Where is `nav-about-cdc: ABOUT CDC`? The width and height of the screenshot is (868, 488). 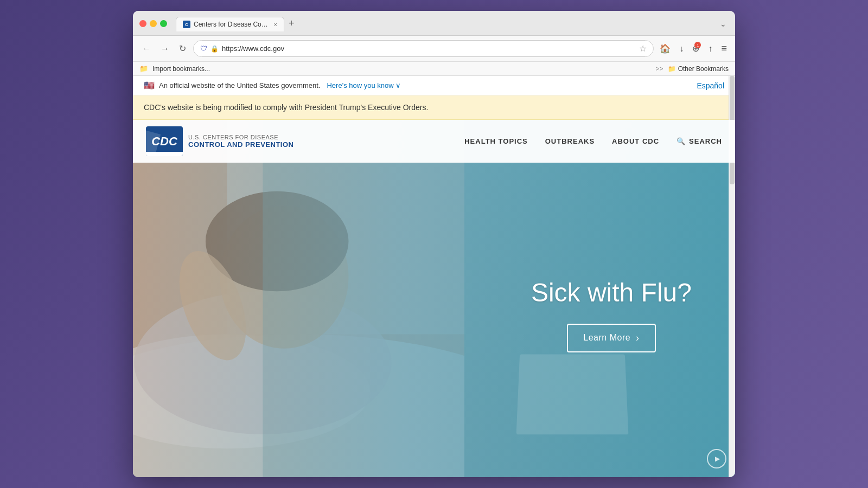
nav-about-cdc: ABOUT CDC is located at coordinates (636, 141).